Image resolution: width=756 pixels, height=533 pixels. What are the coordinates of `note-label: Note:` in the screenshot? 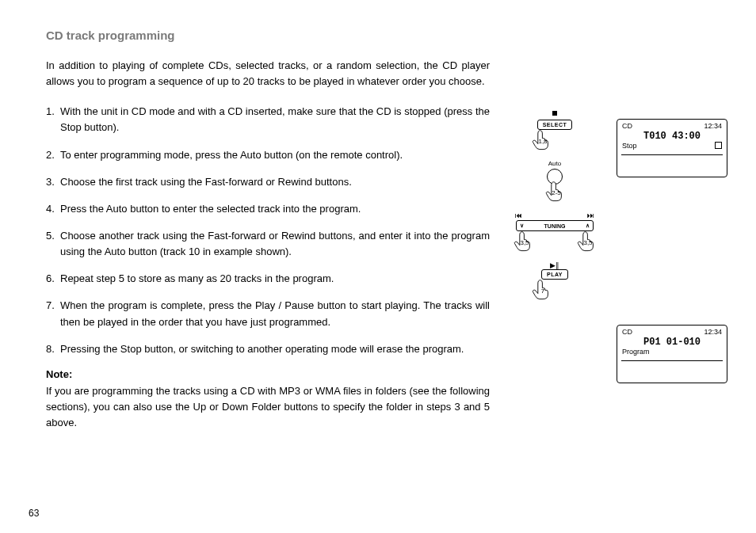 It's located at (268, 374).